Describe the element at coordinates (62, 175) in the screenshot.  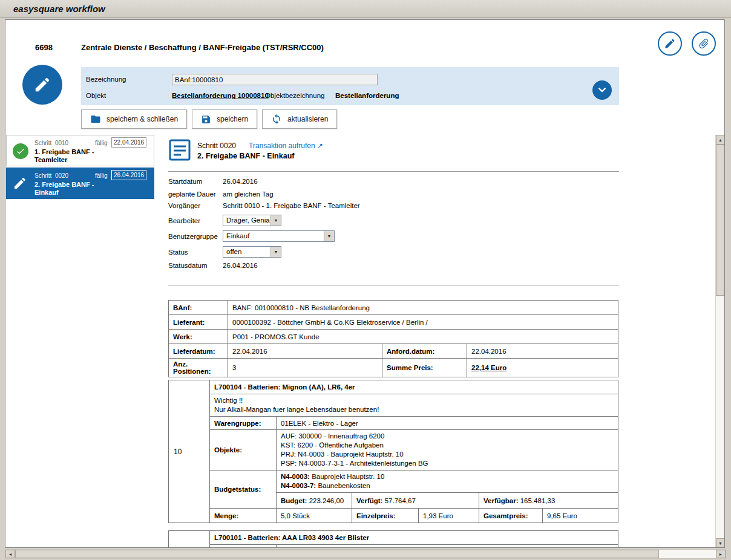
I see `schritt-number: 0020` at that location.